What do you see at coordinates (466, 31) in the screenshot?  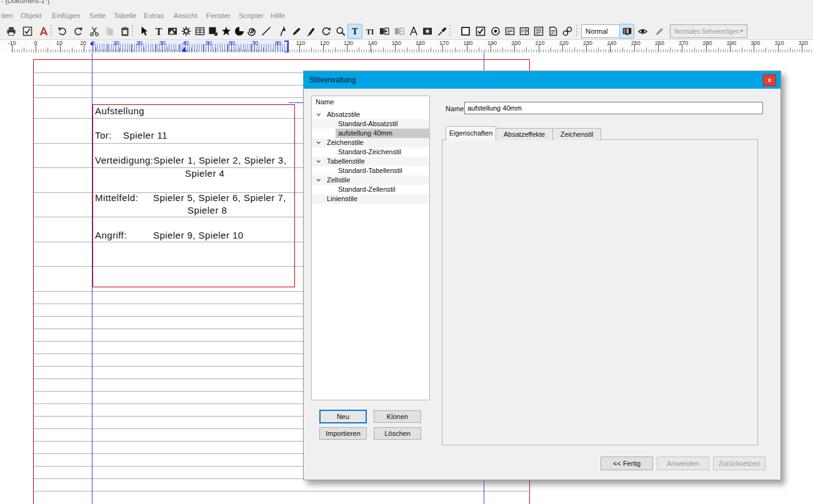 I see `pdf-push-button` at bounding box center [466, 31].